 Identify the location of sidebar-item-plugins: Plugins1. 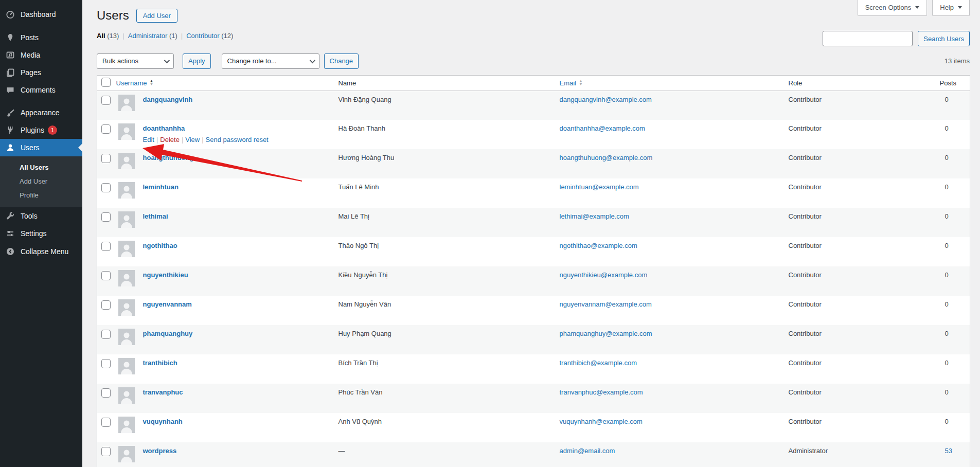
(41, 130).